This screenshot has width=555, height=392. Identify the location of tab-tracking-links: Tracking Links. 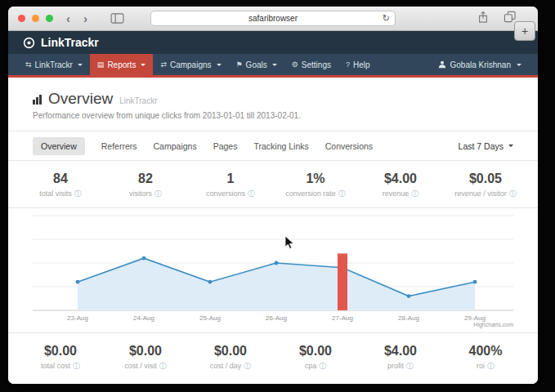
(281, 146).